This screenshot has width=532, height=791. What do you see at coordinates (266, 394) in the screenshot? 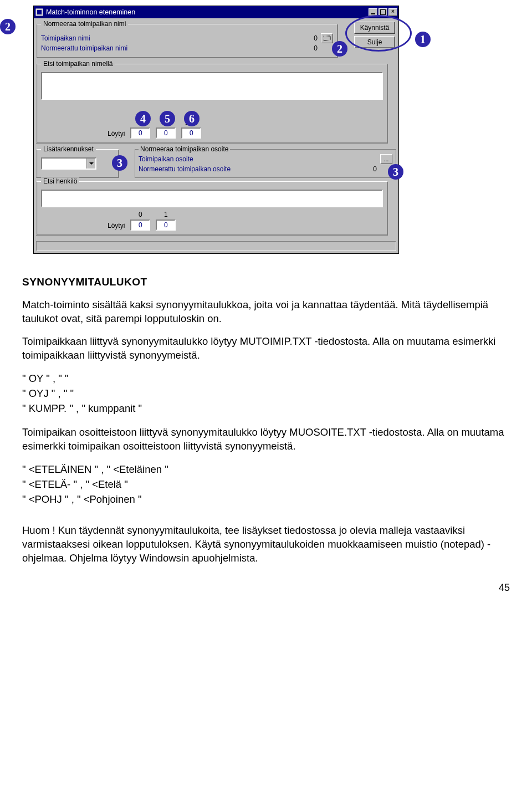
I see `example-line: " OYJ " , " "` at bounding box center [266, 394].